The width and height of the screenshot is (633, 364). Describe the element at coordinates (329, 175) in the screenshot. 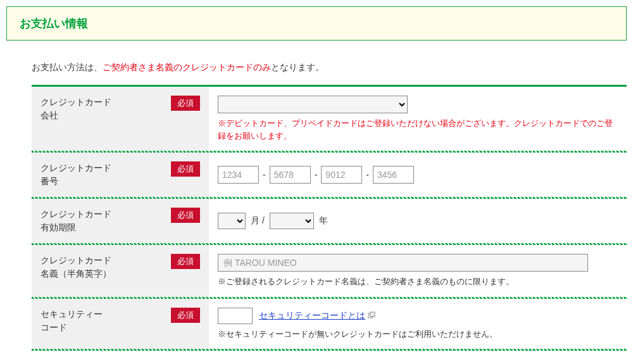

I see `row-card-number: クレジットカード番号 必須 - - -` at that location.